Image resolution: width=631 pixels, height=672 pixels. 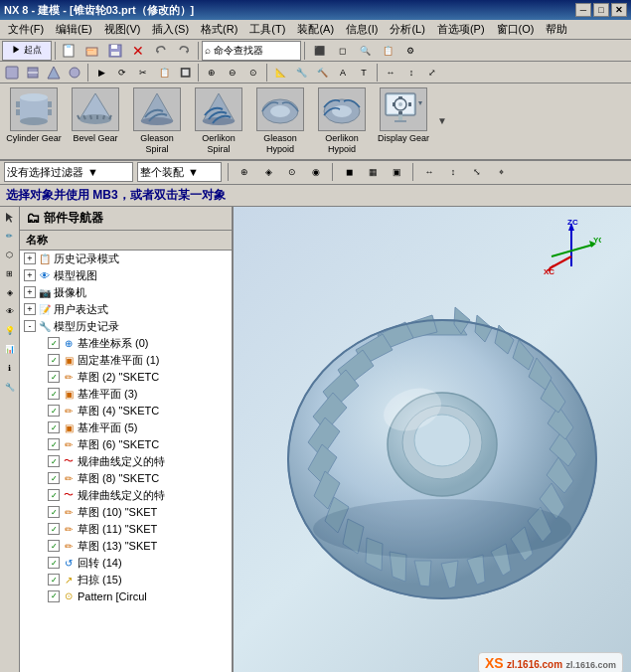 I want to click on cmd-search: ⌕ 命令查找器, so click(x=251, y=51).